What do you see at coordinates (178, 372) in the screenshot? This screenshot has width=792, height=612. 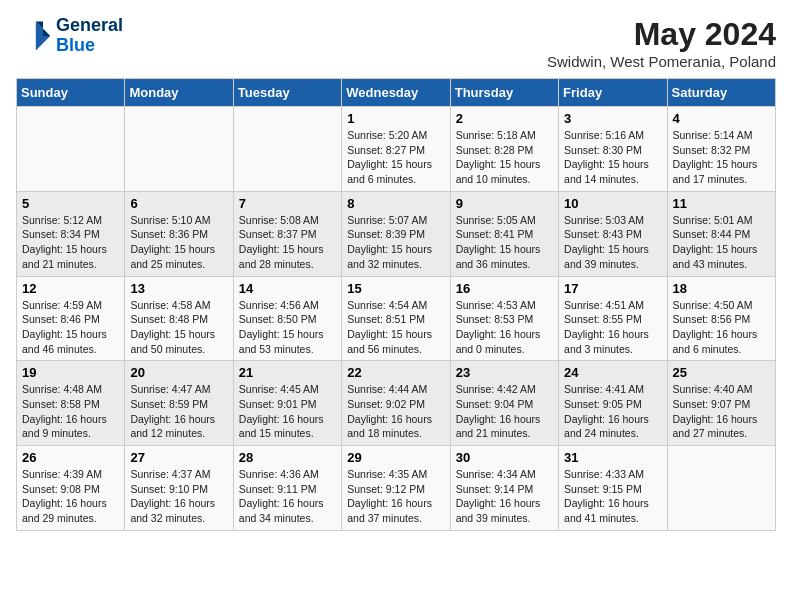 I see `day-number: 20` at bounding box center [178, 372].